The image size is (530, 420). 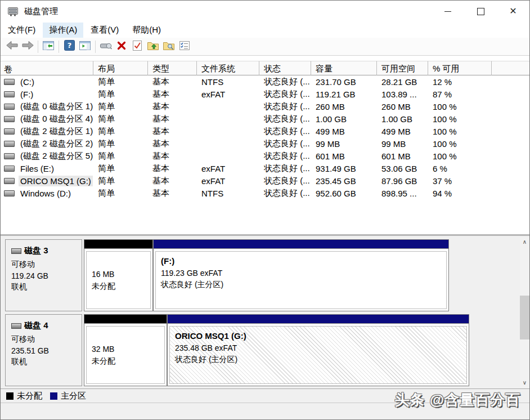 What do you see at coordinates (122, 47) in the screenshot?
I see `delete-volume-button` at bounding box center [122, 47].